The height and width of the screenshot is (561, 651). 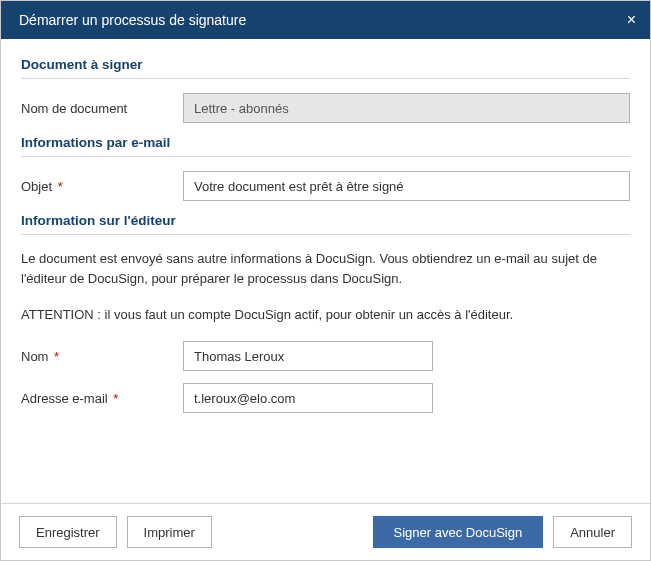 What do you see at coordinates (308, 398) in the screenshot?
I see `editor-email-input` at bounding box center [308, 398].